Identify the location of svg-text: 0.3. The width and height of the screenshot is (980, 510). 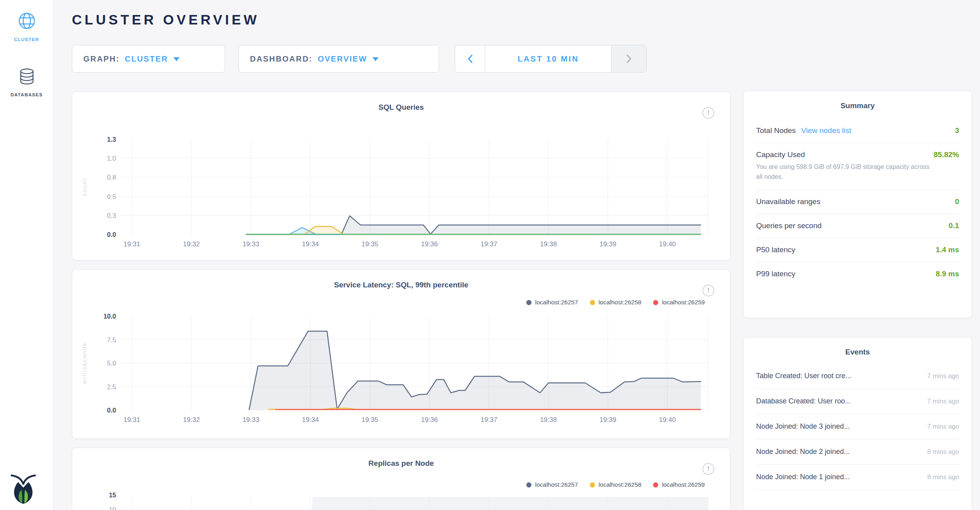
(111, 216).